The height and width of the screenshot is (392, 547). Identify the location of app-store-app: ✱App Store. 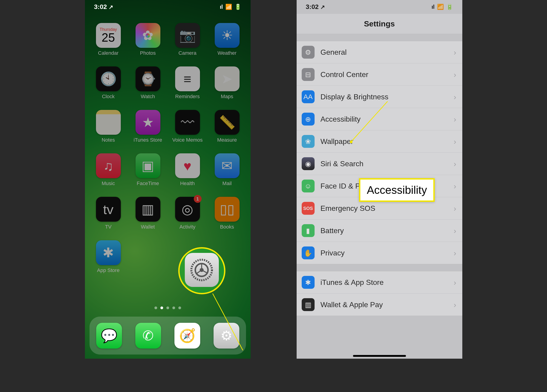
(109, 257).